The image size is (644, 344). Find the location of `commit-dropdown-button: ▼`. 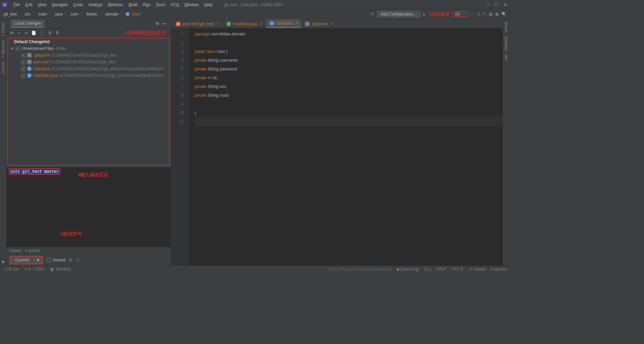

commit-dropdown-button: ▼ is located at coordinates (38, 260).